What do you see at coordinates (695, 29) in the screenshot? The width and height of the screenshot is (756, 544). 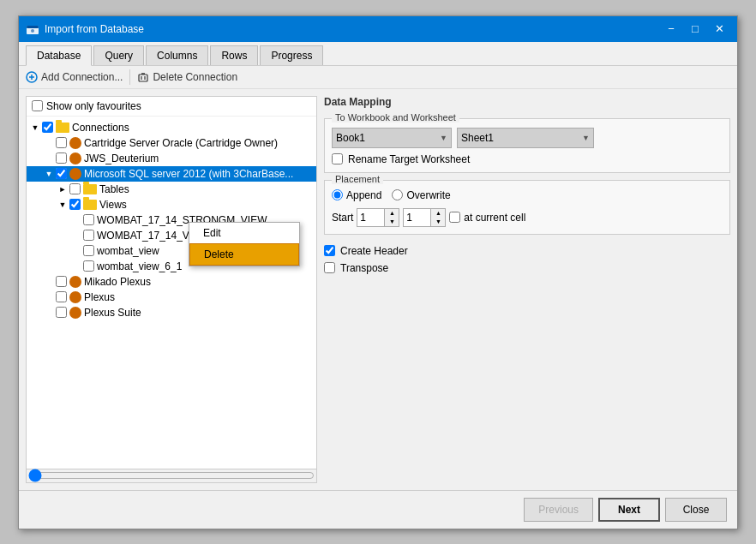 I see `maximize-button: □` at bounding box center [695, 29].